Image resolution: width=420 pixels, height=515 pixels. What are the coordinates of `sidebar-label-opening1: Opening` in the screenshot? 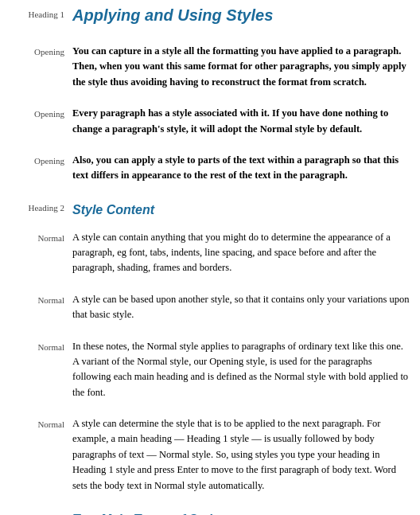 It's located at (43, 75).